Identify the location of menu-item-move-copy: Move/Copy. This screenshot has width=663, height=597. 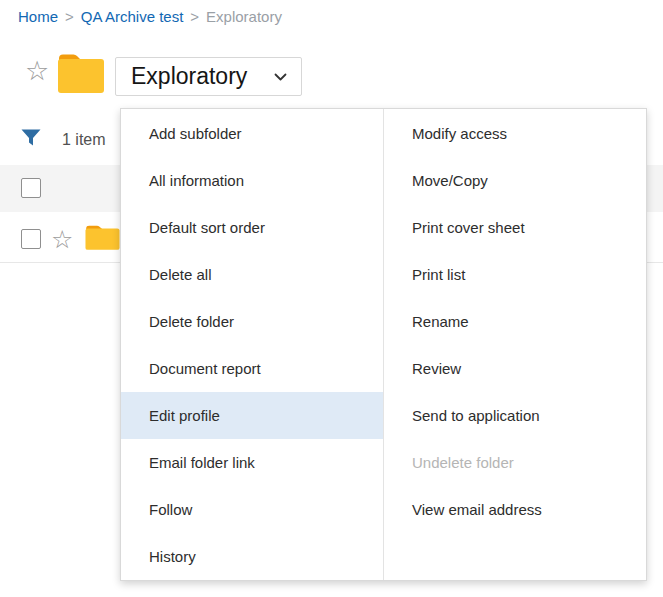
(515, 180).